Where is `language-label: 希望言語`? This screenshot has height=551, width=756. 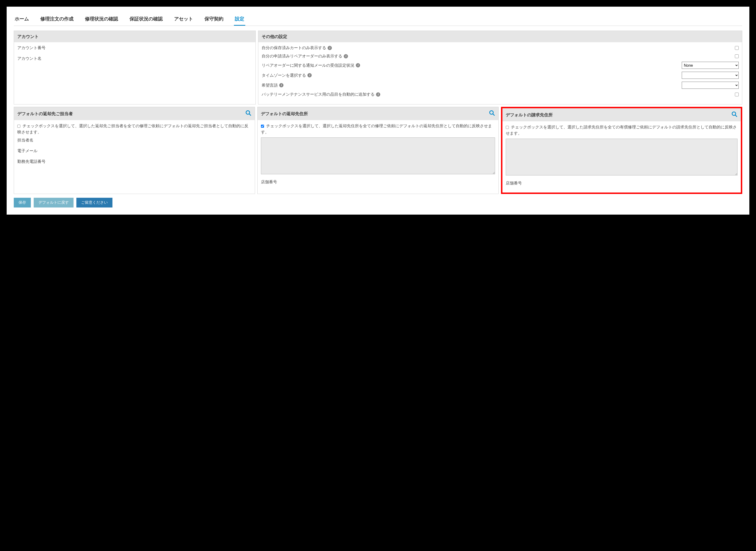 language-label: 希望言語 is located at coordinates (270, 85).